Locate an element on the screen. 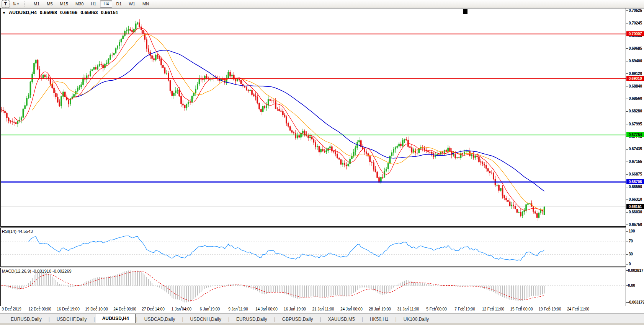 The width and height of the screenshot is (644, 325). chart-symbol-timeframe: AUDUSD,H4 is located at coordinates (23, 13).